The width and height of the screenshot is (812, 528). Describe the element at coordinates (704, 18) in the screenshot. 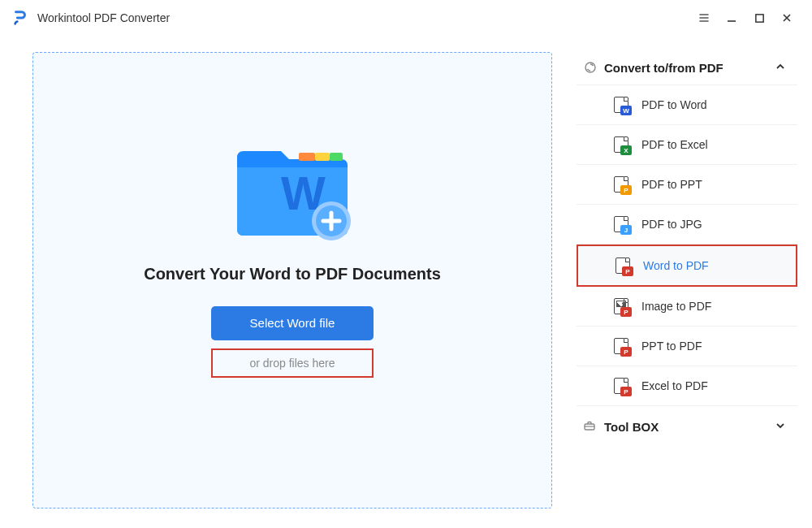

I see `menu-icon` at that location.